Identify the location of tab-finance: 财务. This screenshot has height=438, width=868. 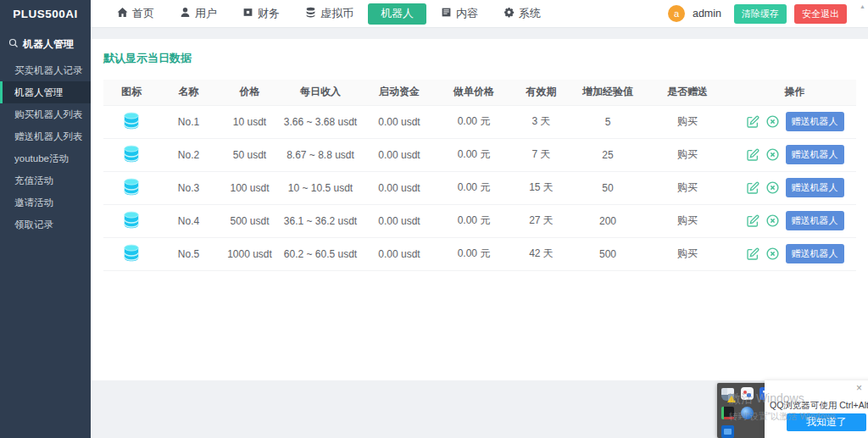
(261, 14).